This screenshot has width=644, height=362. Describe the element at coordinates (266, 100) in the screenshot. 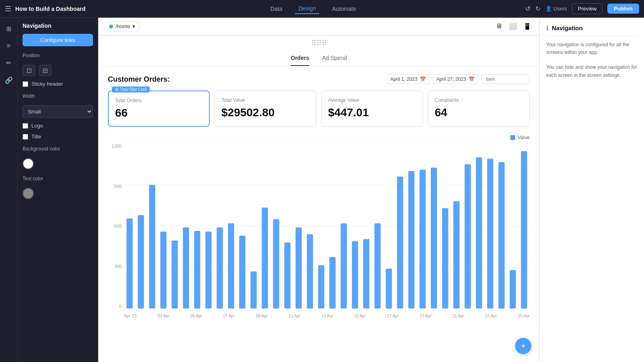

I see `stat-card-title-1: Total Value` at that location.